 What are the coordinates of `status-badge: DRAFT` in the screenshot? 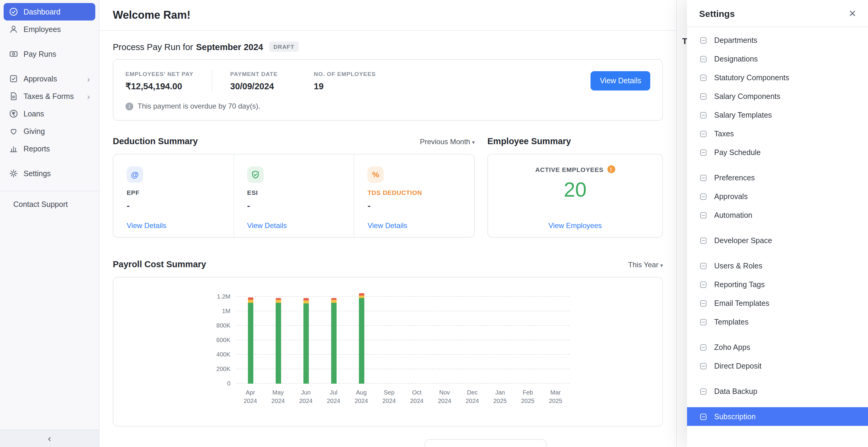 It's located at (284, 47).